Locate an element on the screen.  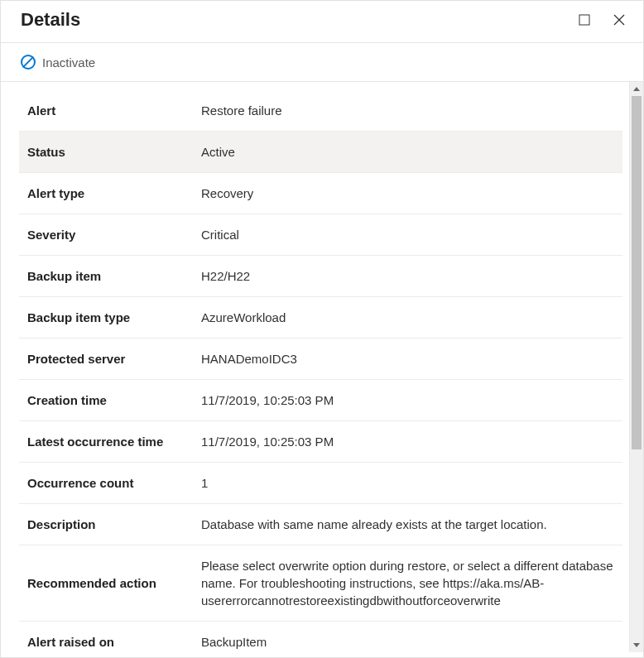
row-value: Please select overwrite option during re… is located at coordinates (407, 584).